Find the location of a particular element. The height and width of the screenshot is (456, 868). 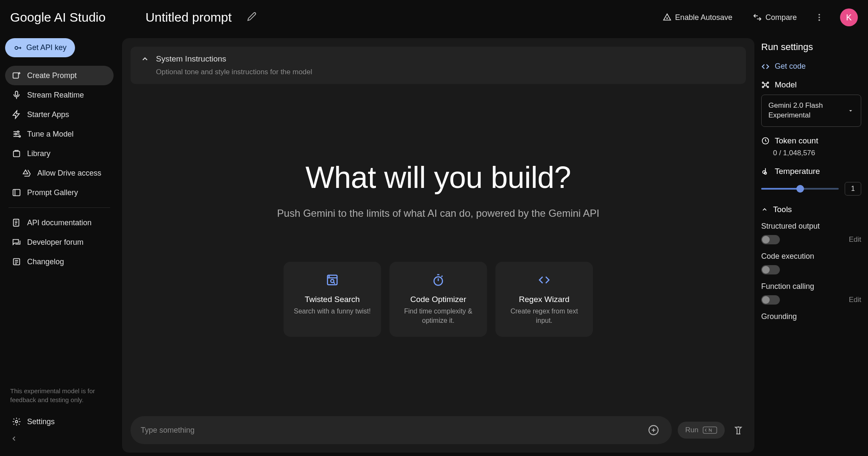

clear-icon is located at coordinates (738, 430).